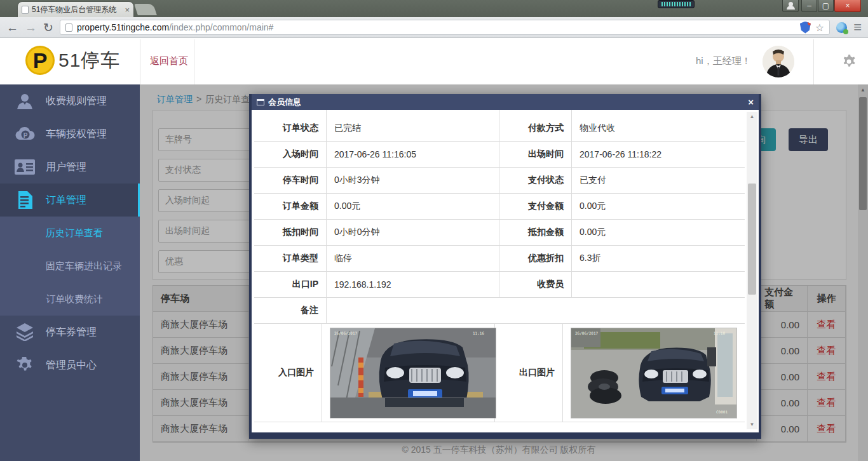 This screenshot has width=868, height=461. What do you see at coordinates (31, 28) in the screenshot?
I see `forward-icon: →` at bounding box center [31, 28].